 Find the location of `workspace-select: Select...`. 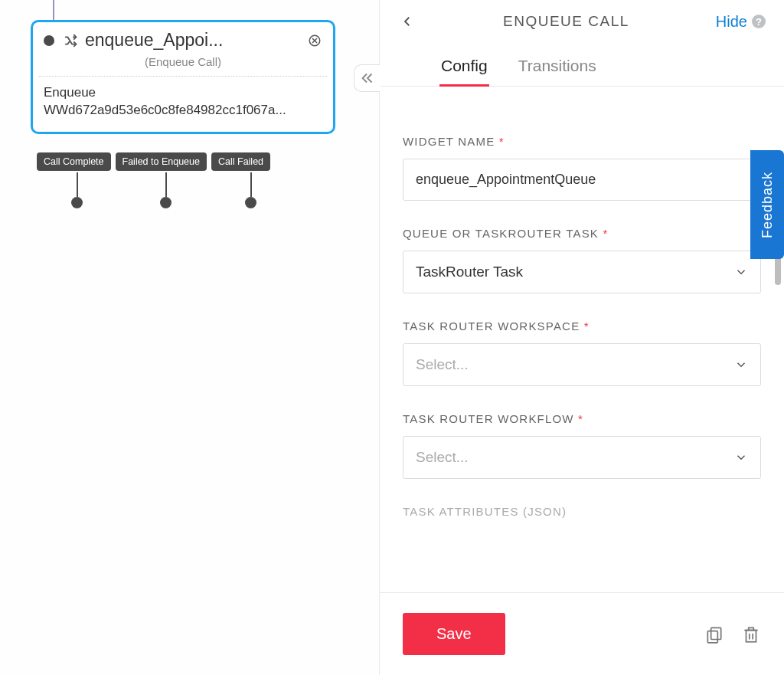

workspace-select: Select... is located at coordinates (582, 365).